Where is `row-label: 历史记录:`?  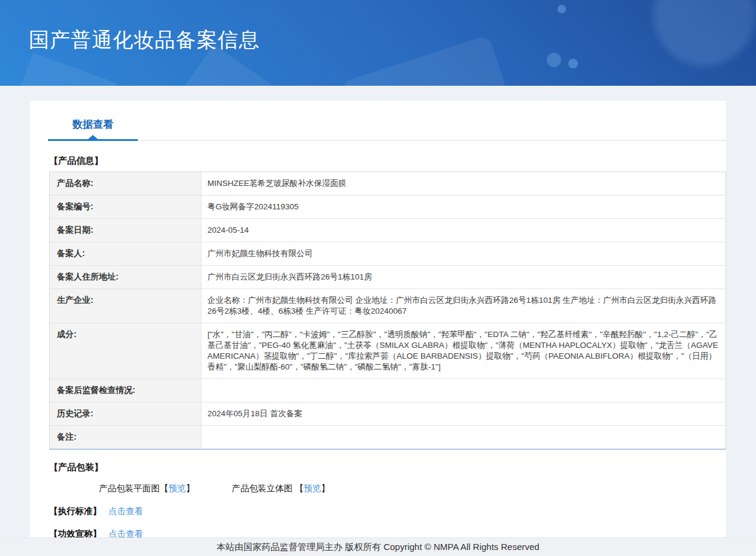 row-label: 历史记录: is located at coordinates (126, 414).